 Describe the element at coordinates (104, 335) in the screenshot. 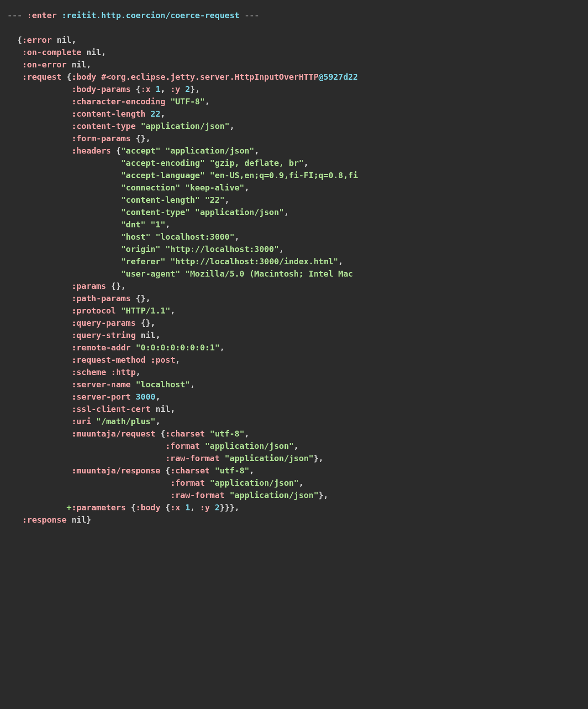

I see `query-string-key: :query-string` at that location.